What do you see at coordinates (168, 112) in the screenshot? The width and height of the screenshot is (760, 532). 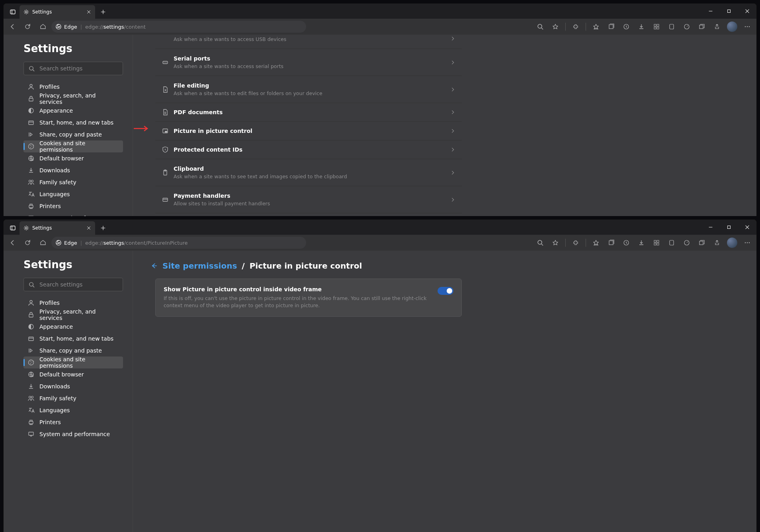 I see `pdf-icon` at bounding box center [168, 112].